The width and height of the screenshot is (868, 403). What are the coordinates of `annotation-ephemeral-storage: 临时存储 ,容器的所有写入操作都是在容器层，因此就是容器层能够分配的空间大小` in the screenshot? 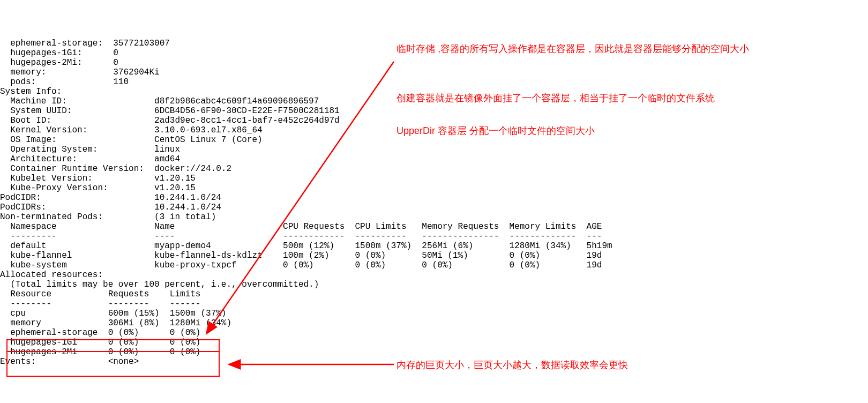 It's located at (603, 49).